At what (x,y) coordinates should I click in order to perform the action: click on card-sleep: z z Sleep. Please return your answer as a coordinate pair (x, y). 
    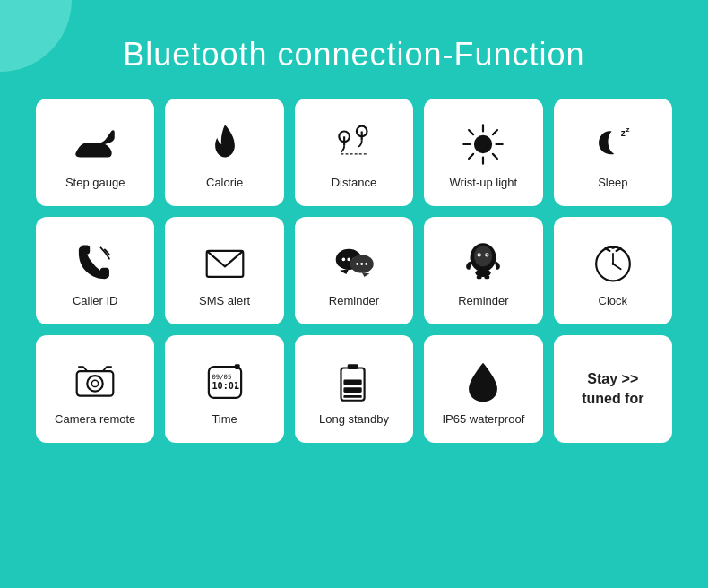
    Looking at the image, I should click on (613, 152).